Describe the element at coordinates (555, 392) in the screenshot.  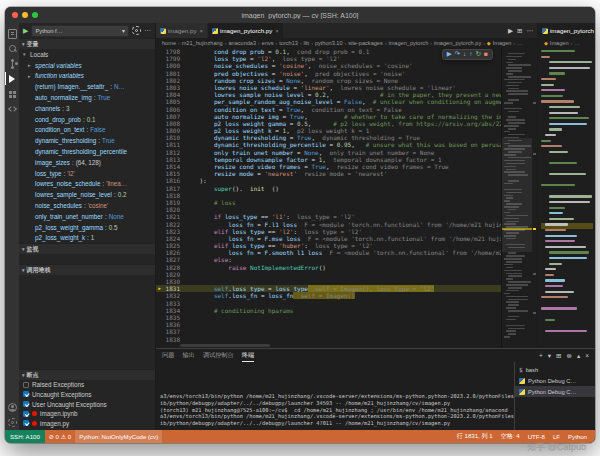
I see `terminal-session-Python Debug C…: Python Debug C…` at that location.